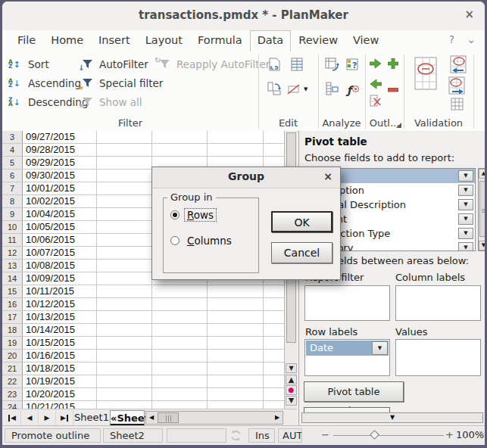 Image resolution: width=487 pixels, height=448 pixels. I want to click on field-list-scroll-down-icon: ▼, so click(482, 245).